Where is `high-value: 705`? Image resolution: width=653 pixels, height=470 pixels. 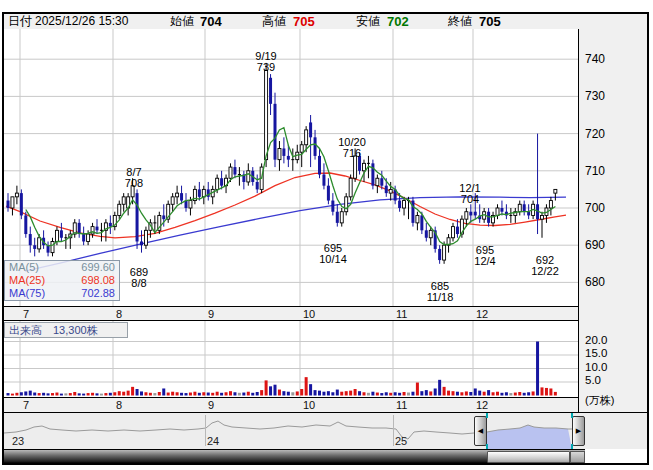
high-value: 705 is located at coordinates (304, 22).